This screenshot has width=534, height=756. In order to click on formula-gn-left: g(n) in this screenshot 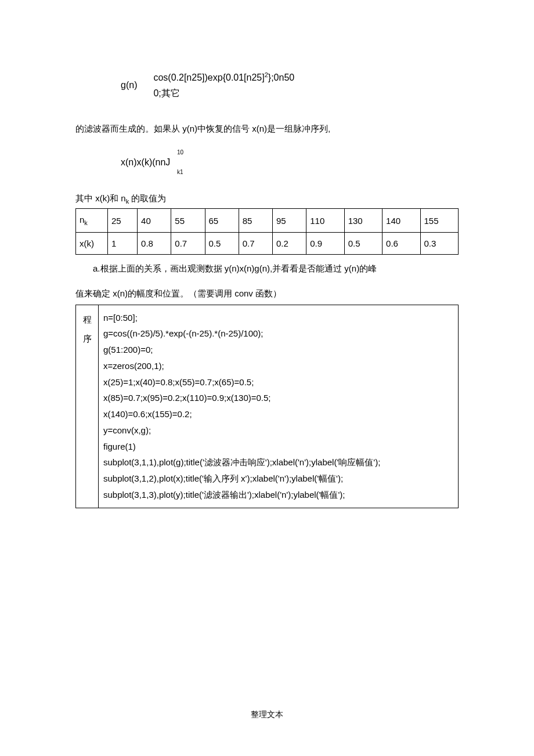, I will do `click(129, 85)`.